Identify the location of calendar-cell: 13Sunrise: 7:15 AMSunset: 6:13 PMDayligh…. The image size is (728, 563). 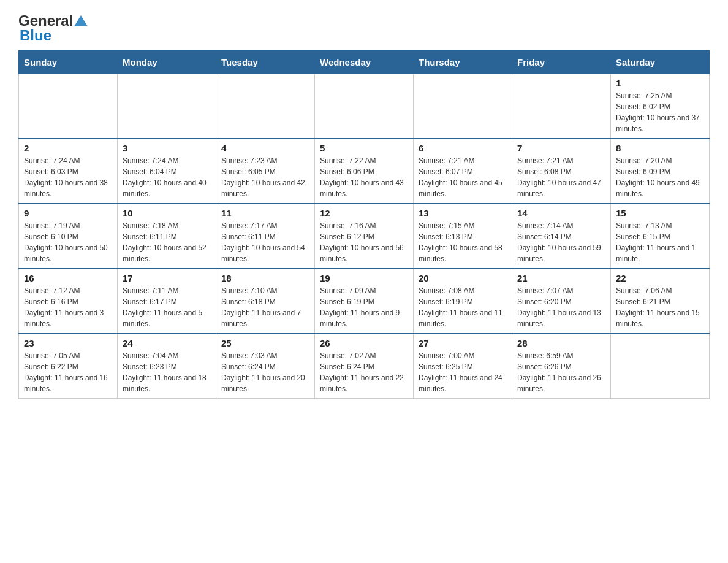
(463, 236).